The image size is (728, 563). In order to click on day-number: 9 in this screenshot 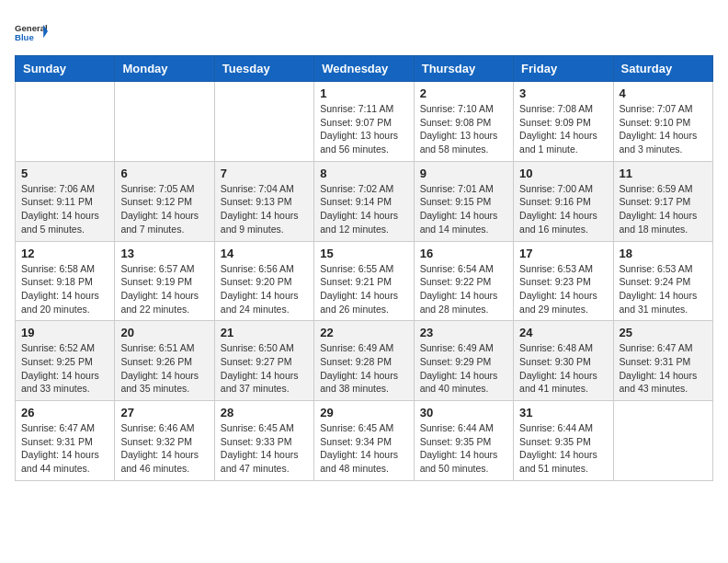, I will do `click(463, 173)`.